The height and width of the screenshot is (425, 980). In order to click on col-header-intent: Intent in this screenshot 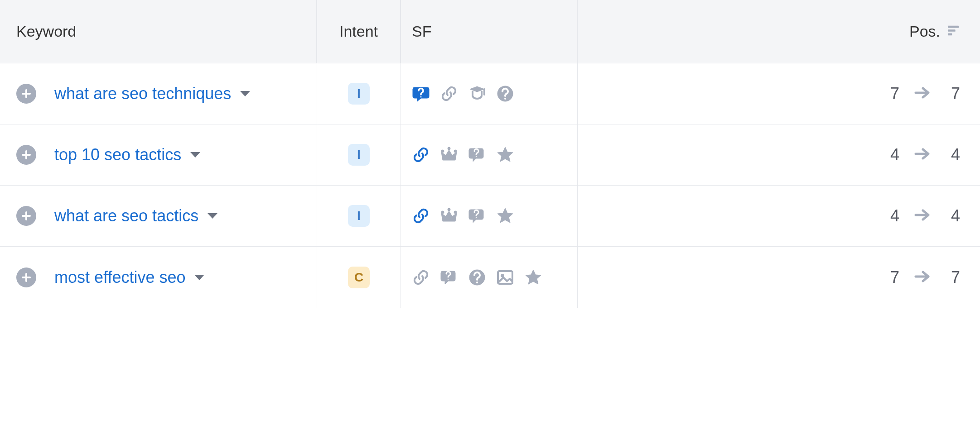, I will do `click(359, 32)`.